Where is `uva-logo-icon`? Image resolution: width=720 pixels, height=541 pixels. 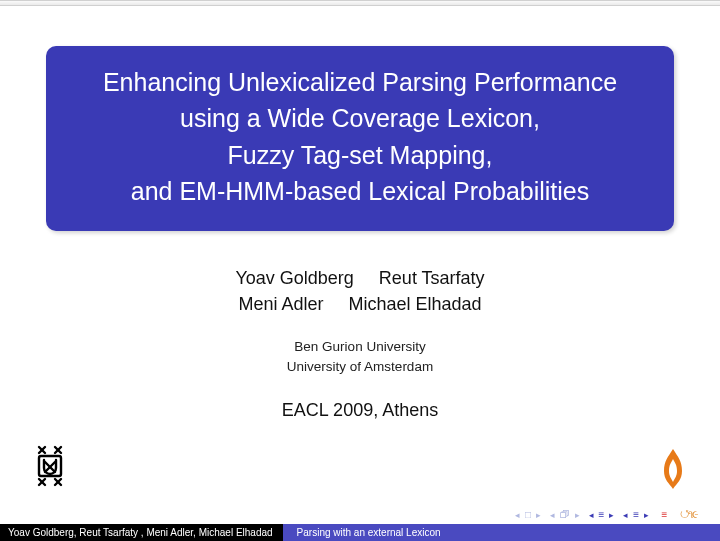
uva-logo-icon is located at coordinates (50, 468).